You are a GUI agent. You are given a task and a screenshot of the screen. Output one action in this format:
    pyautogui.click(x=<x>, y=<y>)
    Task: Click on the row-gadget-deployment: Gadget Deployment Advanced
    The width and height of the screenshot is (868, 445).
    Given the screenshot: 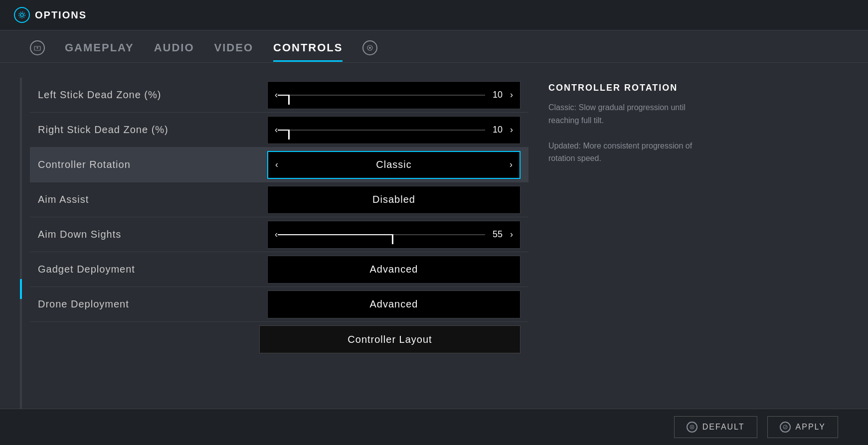 What is the action you would take?
    pyautogui.click(x=279, y=270)
    